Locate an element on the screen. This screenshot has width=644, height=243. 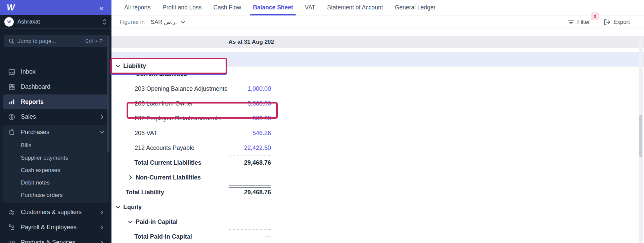
sidebar-scrollbar-thumb is located at coordinates (108, 94).